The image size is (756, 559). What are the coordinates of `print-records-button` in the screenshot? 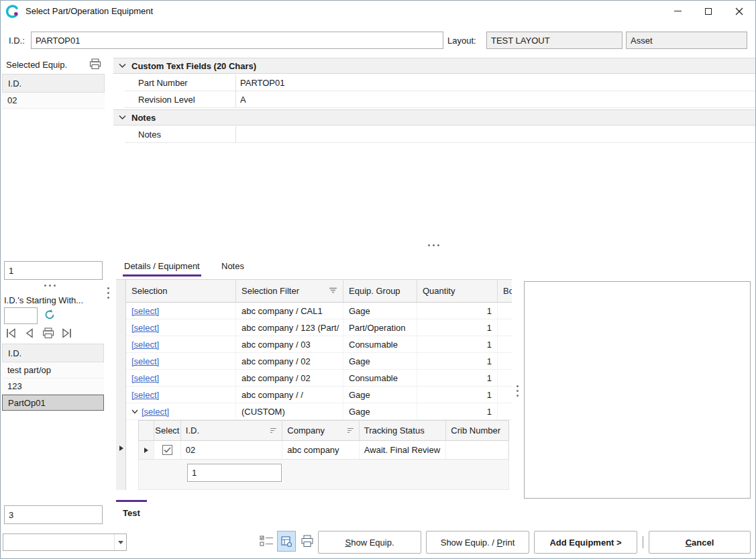 It's located at (48, 334).